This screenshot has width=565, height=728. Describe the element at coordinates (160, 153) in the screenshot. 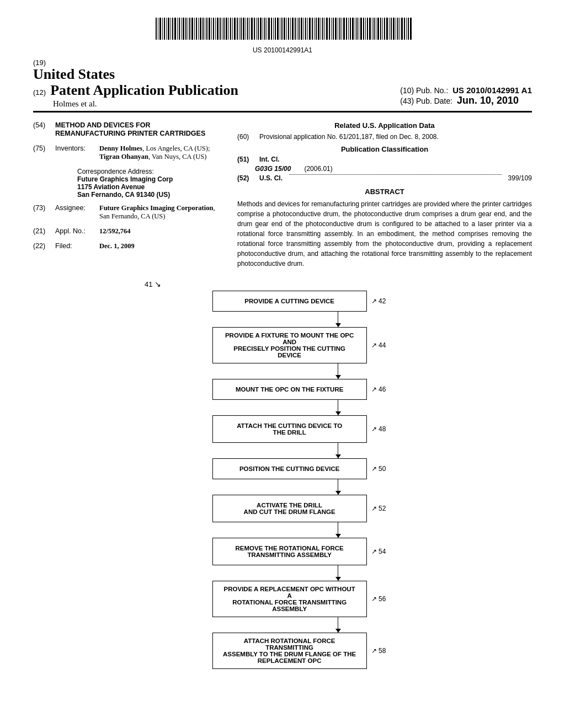

I see `inventors-content: Denny Holmes, Los Angeles, CA (US); Tigr…` at that location.